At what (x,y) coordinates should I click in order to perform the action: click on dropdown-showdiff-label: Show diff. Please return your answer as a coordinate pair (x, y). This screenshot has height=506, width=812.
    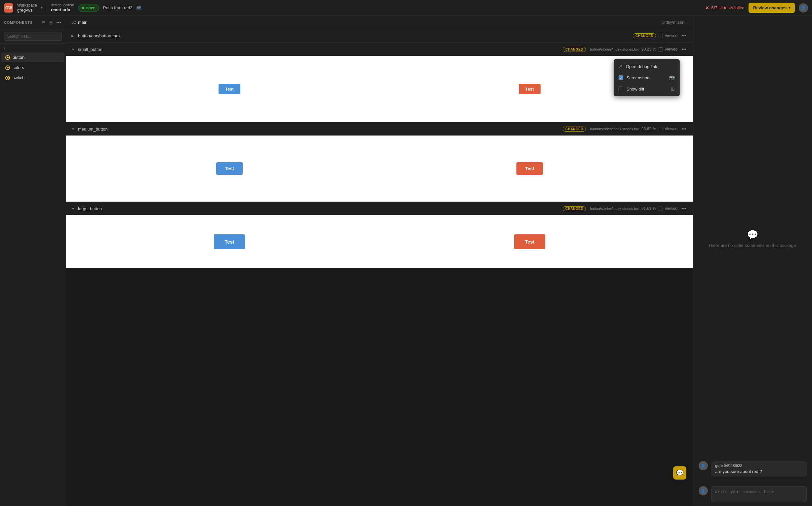
    Looking at the image, I should click on (635, 89).